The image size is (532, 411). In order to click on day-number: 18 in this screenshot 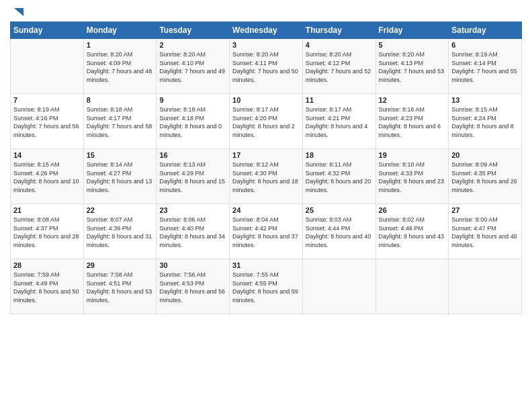, I will do `click(339, 155)`.